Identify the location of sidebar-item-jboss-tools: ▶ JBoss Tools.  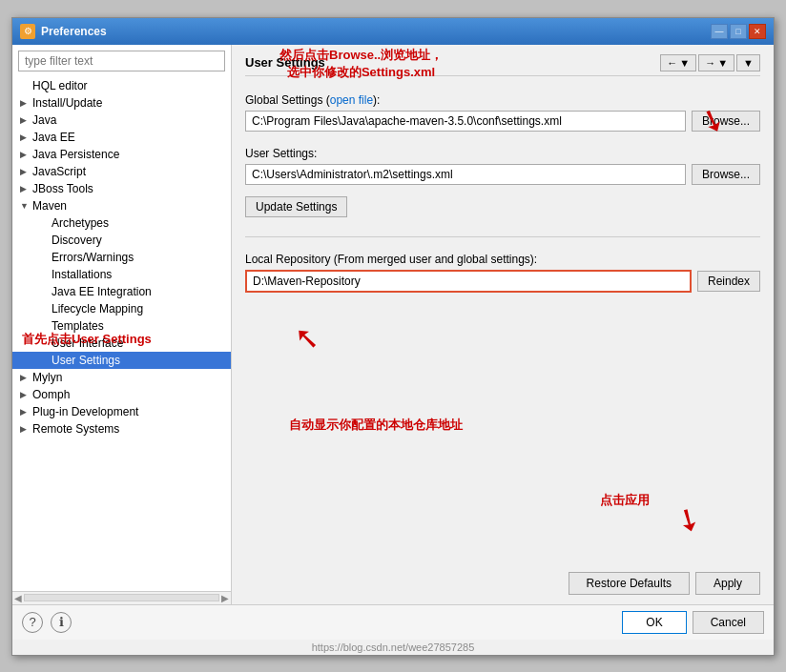
(122, 189).